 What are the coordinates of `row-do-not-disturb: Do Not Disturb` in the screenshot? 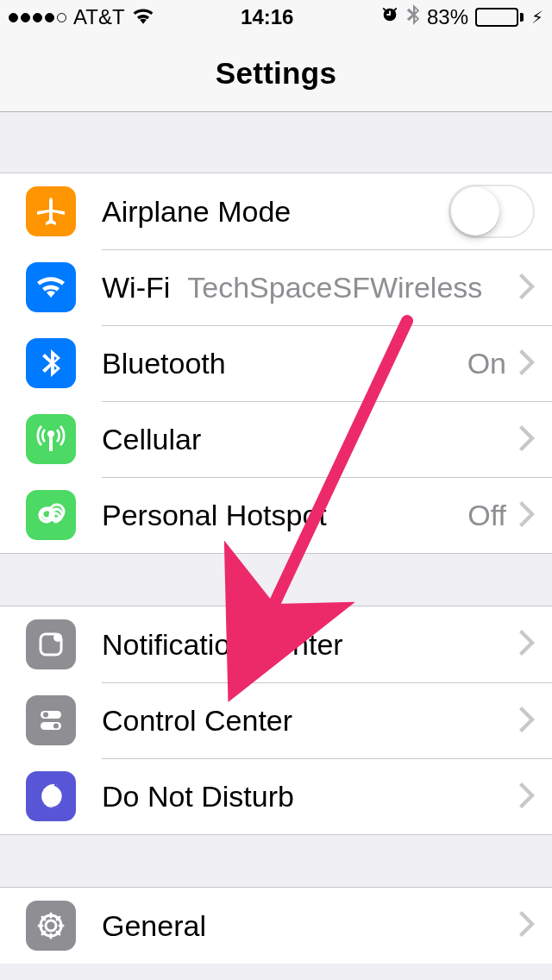 It's located at (276, 796).